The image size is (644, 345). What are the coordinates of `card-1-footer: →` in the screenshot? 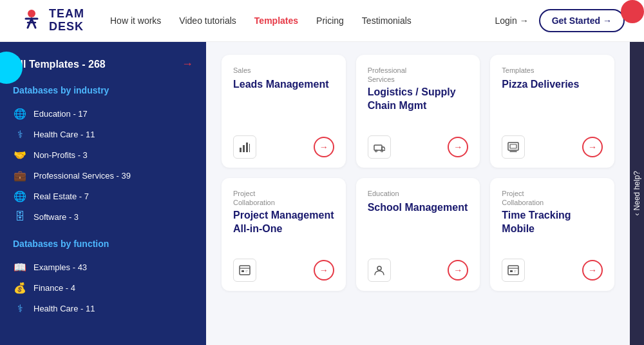 It's located at (283, 147).